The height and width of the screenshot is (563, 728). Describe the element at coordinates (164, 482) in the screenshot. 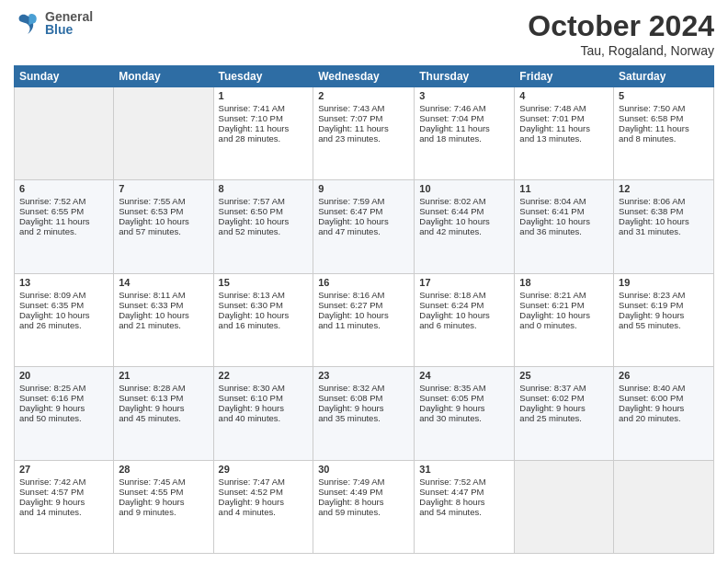

I see `cell-content-line: Sunrise: 7:45 AM` at that location.